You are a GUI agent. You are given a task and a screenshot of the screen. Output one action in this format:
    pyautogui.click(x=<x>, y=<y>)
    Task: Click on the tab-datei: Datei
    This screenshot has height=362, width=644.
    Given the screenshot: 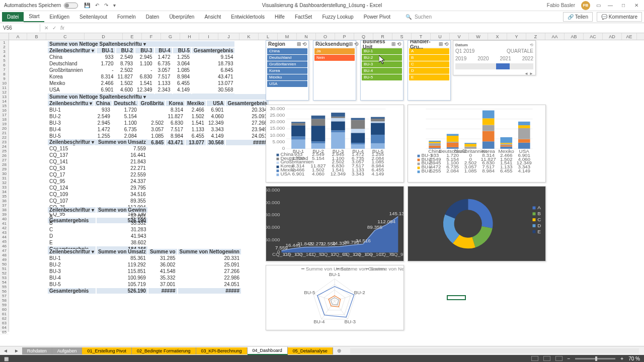 What is the action you would take?
    pyautogui.click(x=13, y=17)
    